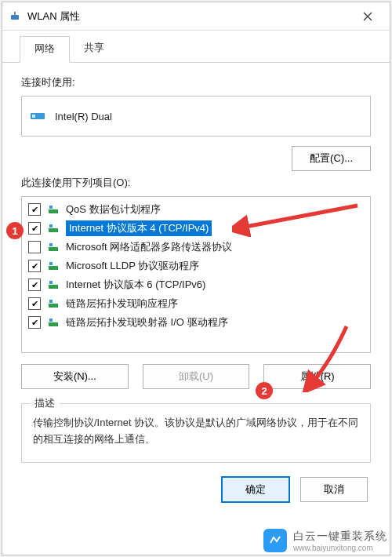  Describe the element at coordinates (139, 228) in the screenshot. I see `item-label: Internet 协议版本 4 (TCP/IPv4)` at that location.